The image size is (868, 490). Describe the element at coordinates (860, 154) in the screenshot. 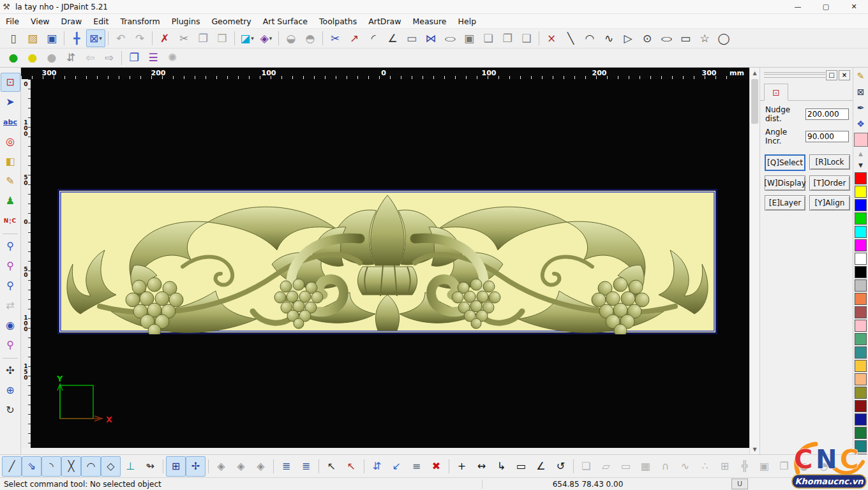

I see `palette-scroll-up: ▲` at that location.